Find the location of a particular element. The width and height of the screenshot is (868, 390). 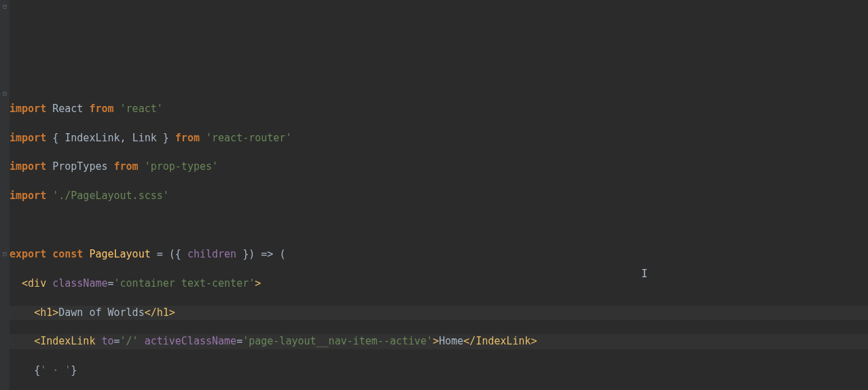

definition: PageLayout is located at coordinates (120, 254).